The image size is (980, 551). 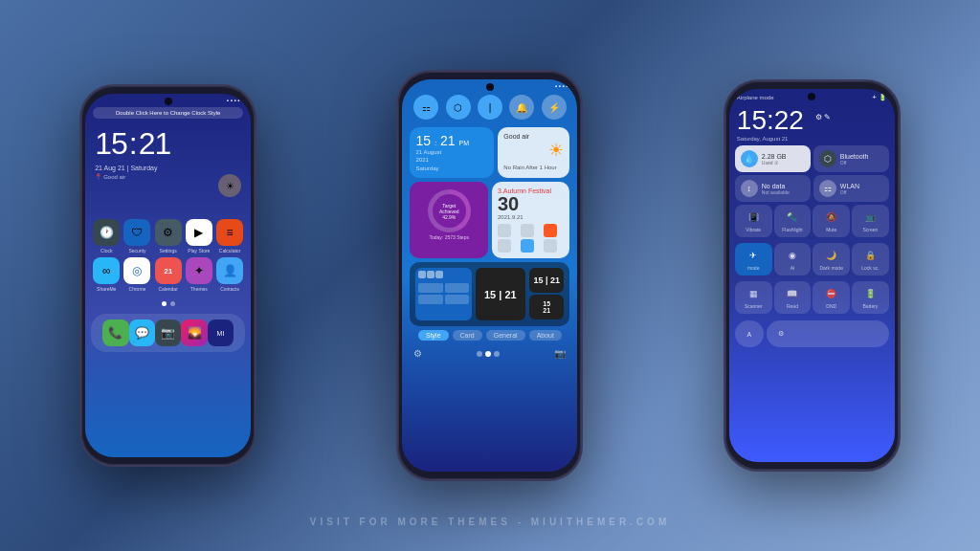 What do you see at coordinates (828, 334) in the screenshot?
I see `search-bar: ⚙` at bounding box center [828, 334].